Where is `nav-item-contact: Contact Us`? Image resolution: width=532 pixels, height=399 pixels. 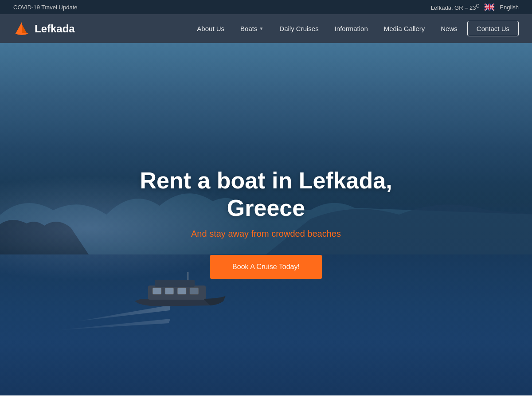
nav-item-contact: Contact Us is located at coordinates (493, 28).